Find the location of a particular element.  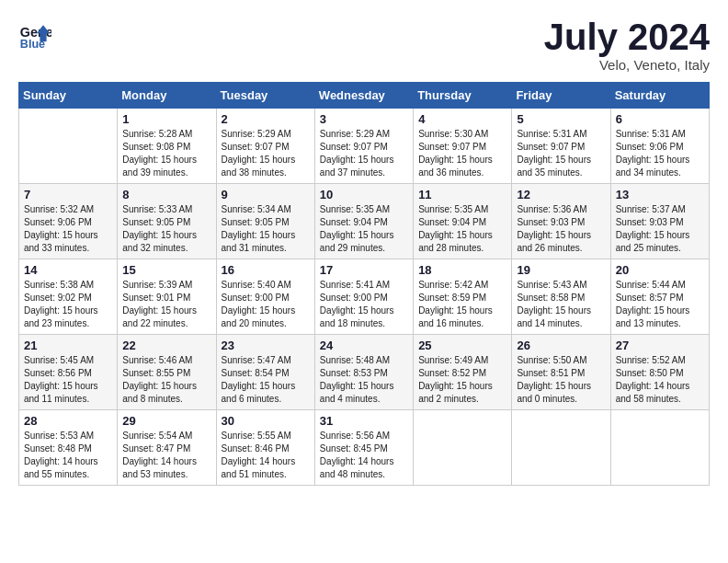

calendar-cell: 26Sunrise: 5:50 AM Sunset: 8:51 PM Dayli… is located at coordinates (561, 373).